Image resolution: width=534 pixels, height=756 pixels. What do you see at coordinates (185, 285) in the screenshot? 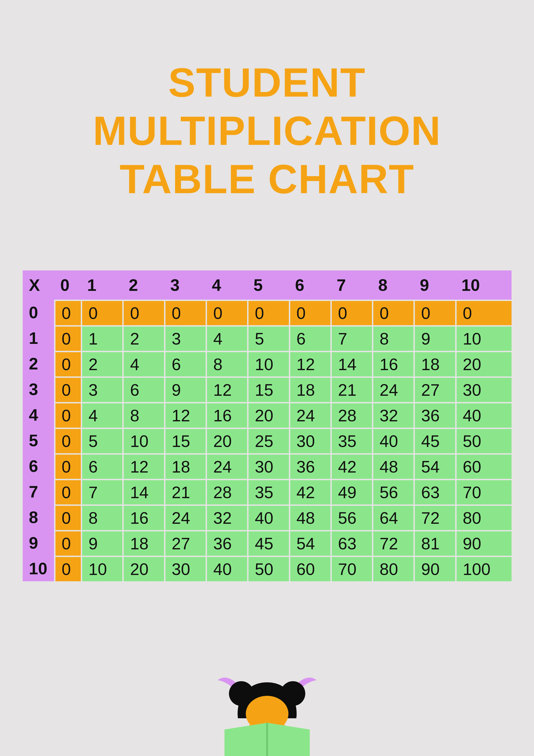
I see `col-header: 3` at bounding box center [185, 285].